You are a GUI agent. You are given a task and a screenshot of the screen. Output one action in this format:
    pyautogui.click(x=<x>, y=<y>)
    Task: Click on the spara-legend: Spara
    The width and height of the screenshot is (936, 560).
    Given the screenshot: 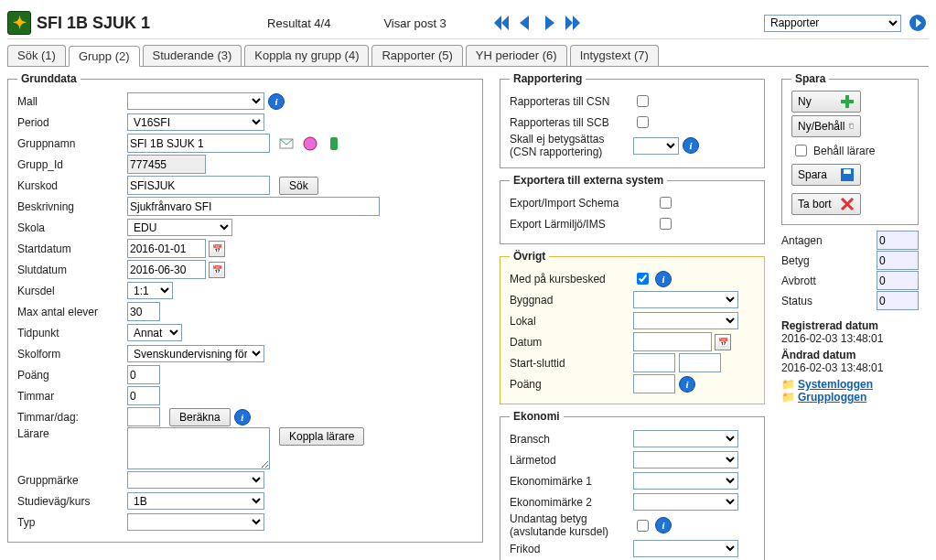 What is the action you would take?
    pyautogui.click(x=811, y=79)
    